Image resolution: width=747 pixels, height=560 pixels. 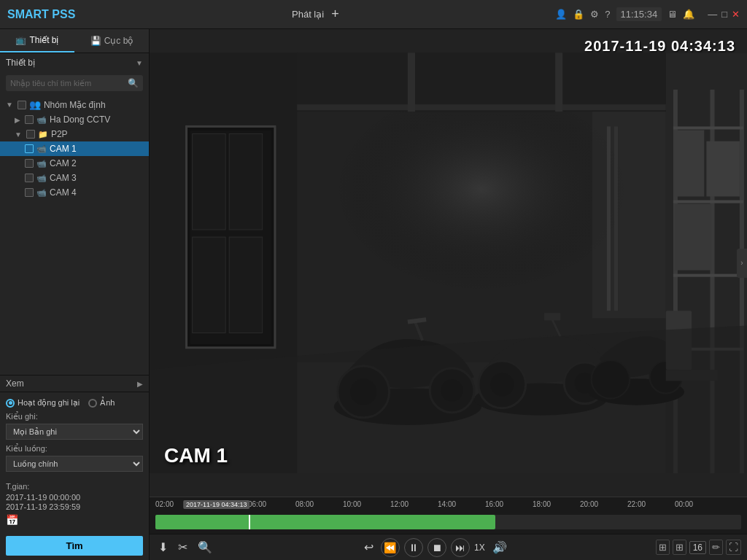 I want to click on filter-stream-select: Luồng chính, so click(x=74, y=464).